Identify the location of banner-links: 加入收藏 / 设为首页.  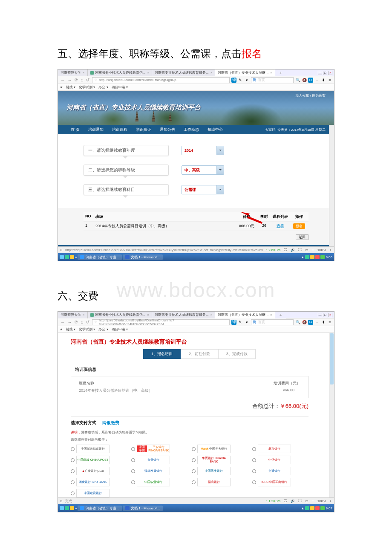
(310, 95).